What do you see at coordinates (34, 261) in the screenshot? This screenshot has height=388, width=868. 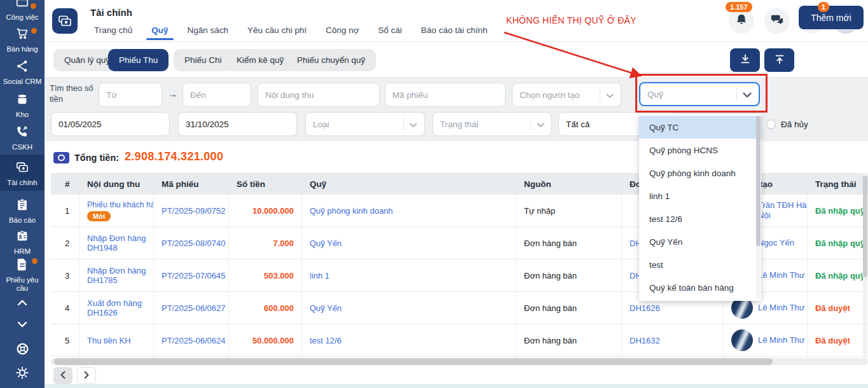 I see `notification-dot` at bounding box center [34, 261].